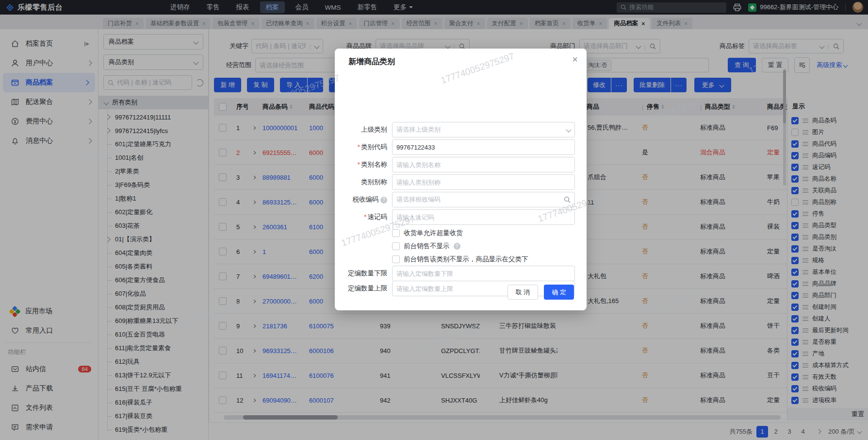 The width and height of the screenshot is (868, 440). Describe the element at coordinates (427, 233) in the screenshot. I see `modal-checkbox-row: 收货单允许超量收货 ?` at that location.